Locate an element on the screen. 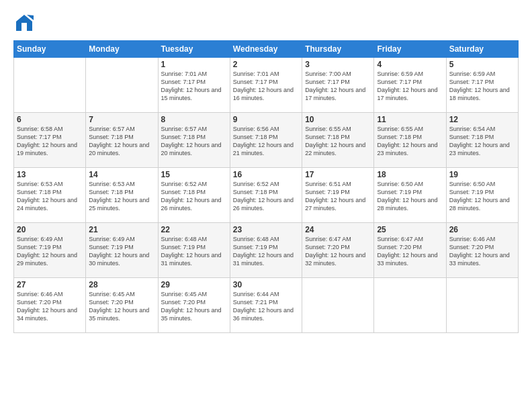 This screenshot has width=532, height=411. day-number: 5 is located at coordinates (482, 64).